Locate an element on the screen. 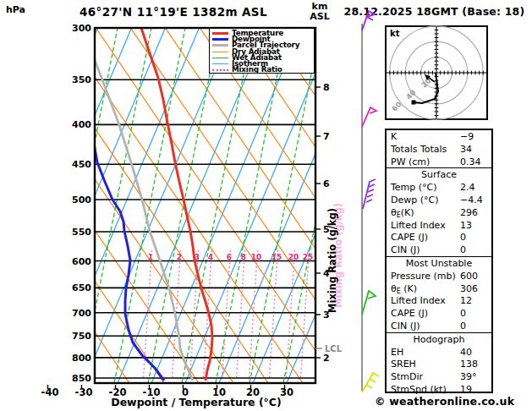 The image size is (532, 411). panel-section-hodograph: HodographEH40SREH138StmDir39°StmSpd (kt)… is located at coordinates (439, 364).